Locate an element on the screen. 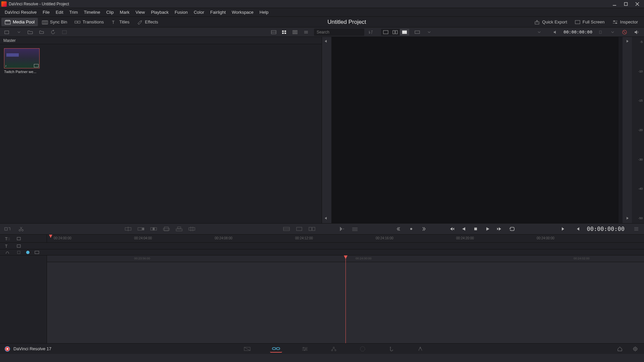  source-tape-button is located at coordinates (405, 32).